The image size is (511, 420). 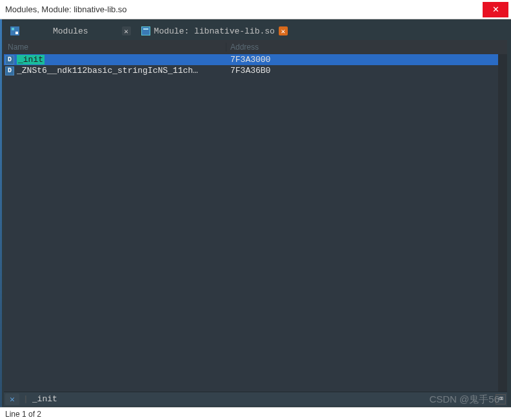 I want to click on vertical-scrollbar, so click(x=503, y=223).